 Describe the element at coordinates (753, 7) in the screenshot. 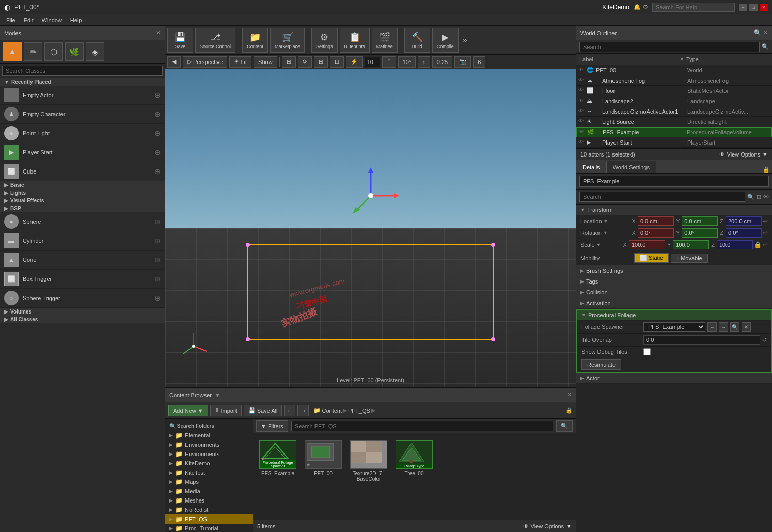

I see `maximize-button: □` at that location.